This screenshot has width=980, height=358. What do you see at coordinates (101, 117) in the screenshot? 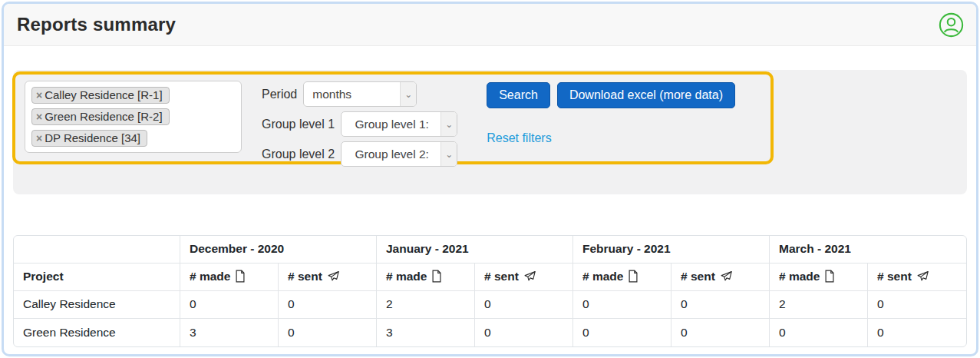
I see `project-tag: × Green Residence [R-2]` at bounding box center [101, 117].